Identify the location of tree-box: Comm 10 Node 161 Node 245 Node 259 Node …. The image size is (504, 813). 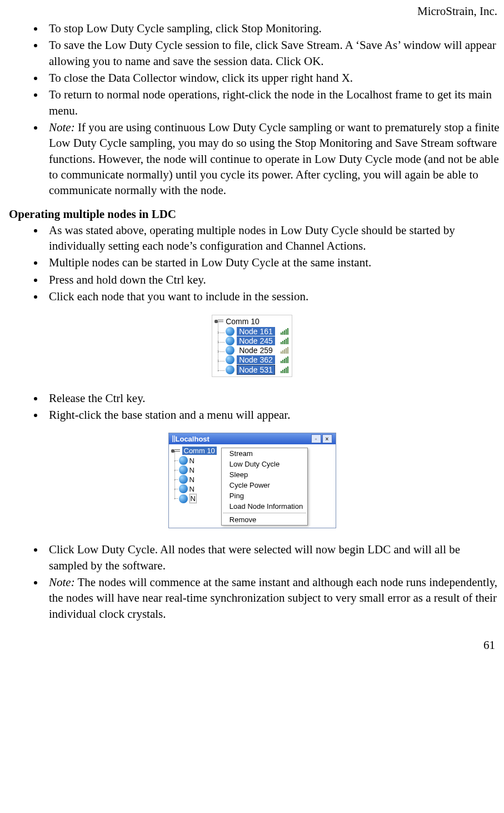
(252, 346).